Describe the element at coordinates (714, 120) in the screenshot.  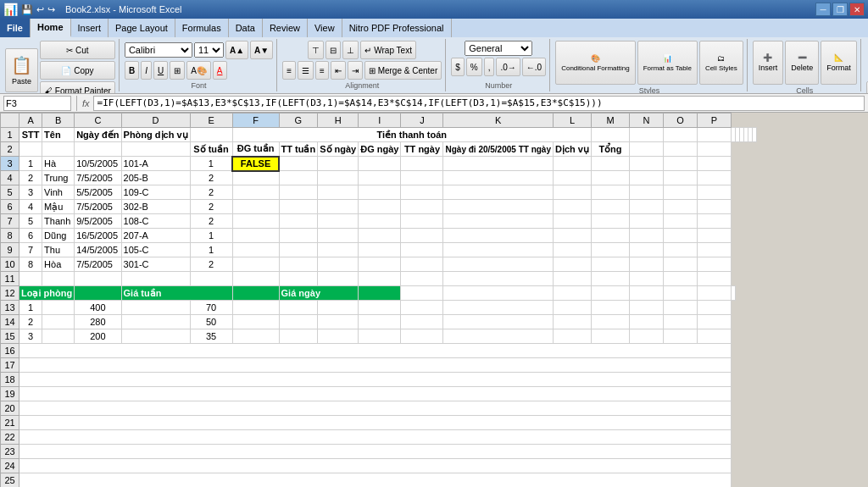
I see `col-header-P: P` at that location.